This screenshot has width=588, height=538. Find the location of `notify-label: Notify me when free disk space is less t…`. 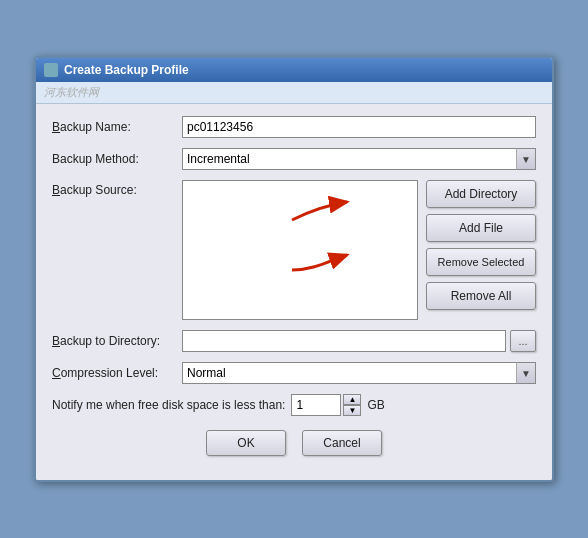

notify-label: Notify me when free disk space is less t… is located at coordinates (168, 405).